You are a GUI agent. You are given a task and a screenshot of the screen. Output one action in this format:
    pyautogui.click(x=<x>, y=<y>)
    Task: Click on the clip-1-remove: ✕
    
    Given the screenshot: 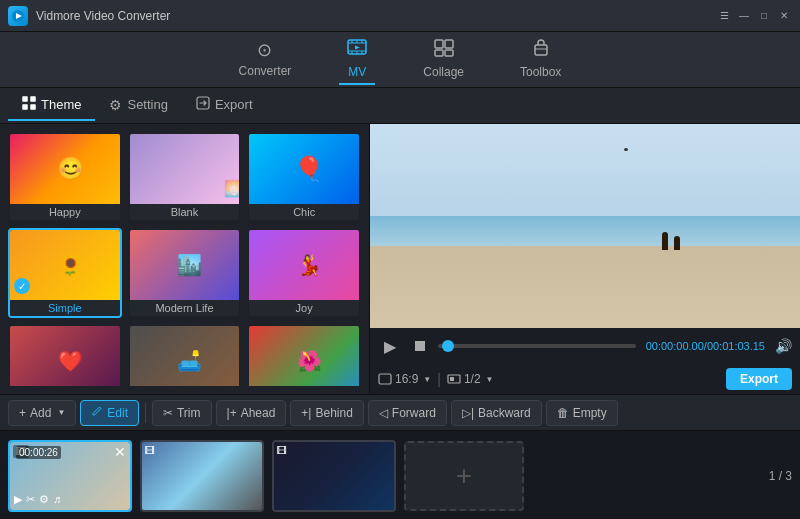 What is the action you would take?
    pyautogui.click(x=120, y=452)
    